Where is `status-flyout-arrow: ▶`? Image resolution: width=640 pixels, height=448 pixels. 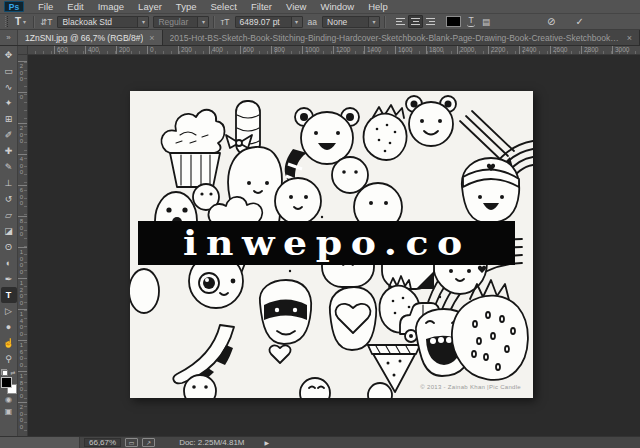 status-flyout-arrow: ▶ is located at coordinates (268, 442).